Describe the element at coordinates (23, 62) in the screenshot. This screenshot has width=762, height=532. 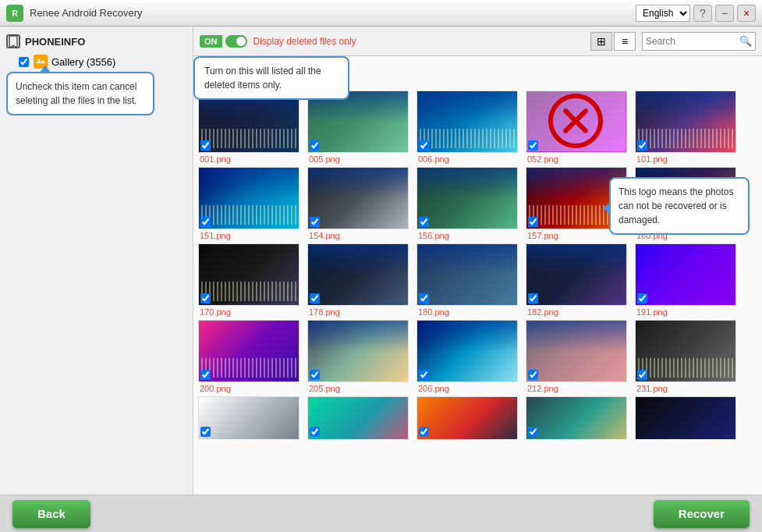
I see `gallery-checkbox` at that location.